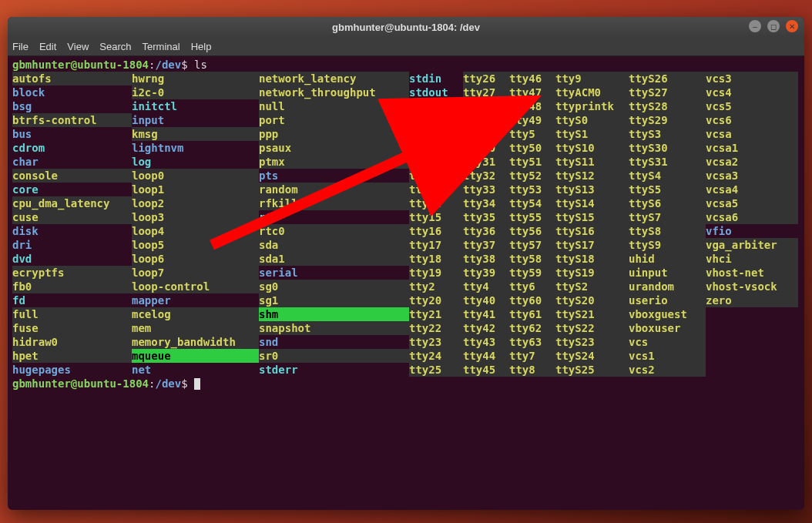 Image resolution: width=812 pixels, height=523 pixels. Describe the element at coordinates (72, 120) in the screenshot. I see `ls-entry: btrfs-control` at that location.